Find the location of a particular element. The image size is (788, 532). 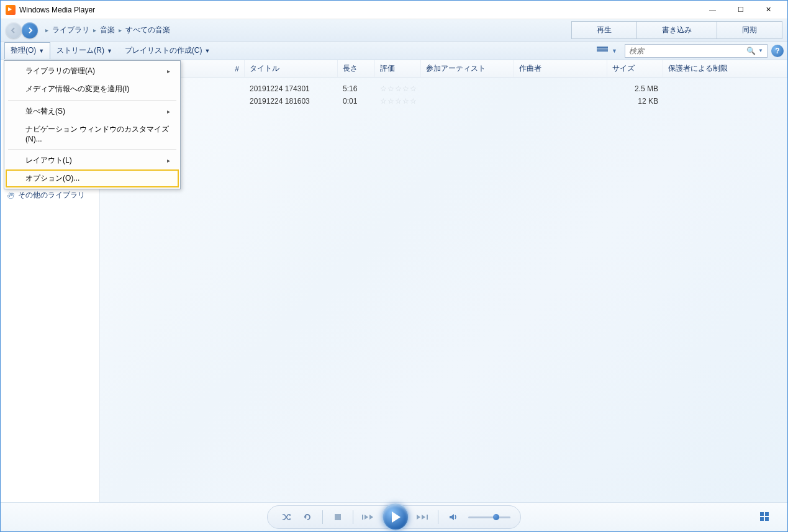

dropdown-customize-nav: ナビゲーション ウィンドウのカスタマイズ(N)... is located at coordinates (92, 134).